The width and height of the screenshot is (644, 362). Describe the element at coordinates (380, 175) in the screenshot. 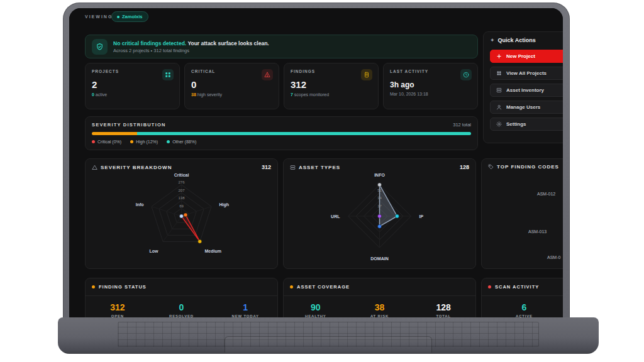

I see `svg-text: INFO` at that location.